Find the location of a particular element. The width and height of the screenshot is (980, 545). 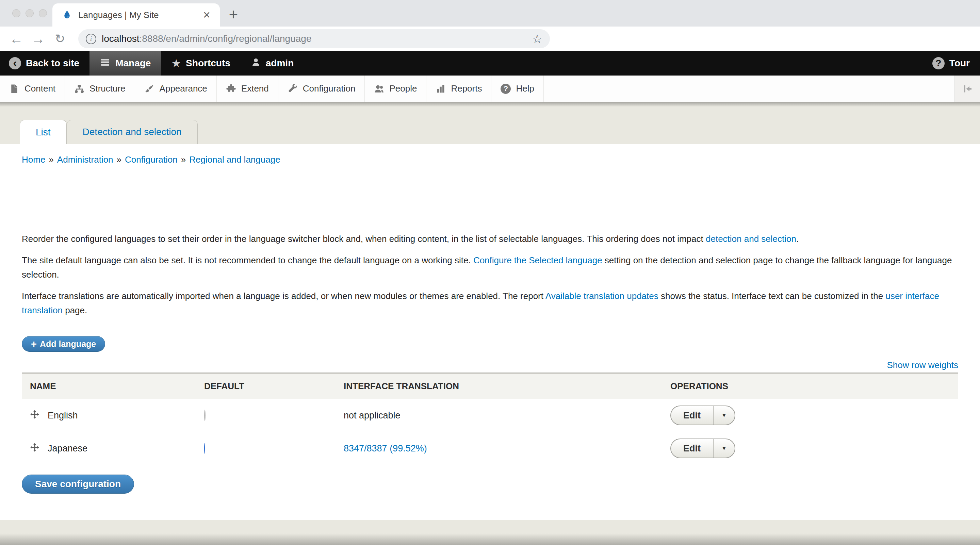

sitemap-icon is located at coordinates (79, 89).